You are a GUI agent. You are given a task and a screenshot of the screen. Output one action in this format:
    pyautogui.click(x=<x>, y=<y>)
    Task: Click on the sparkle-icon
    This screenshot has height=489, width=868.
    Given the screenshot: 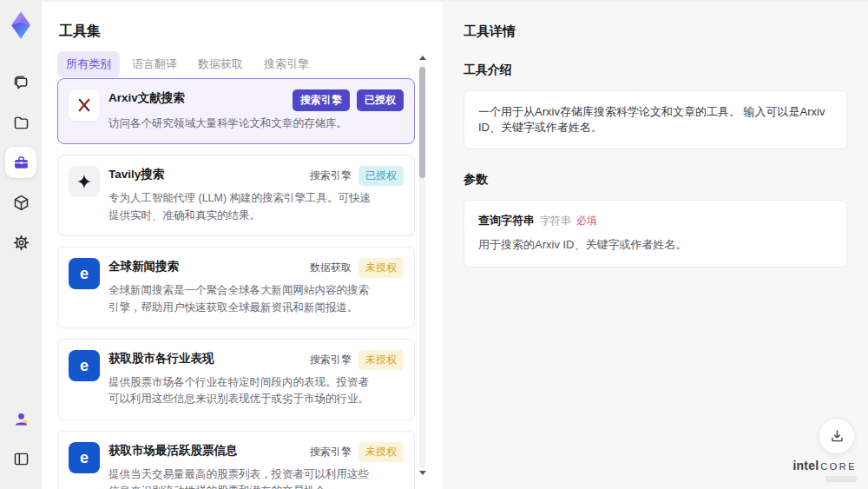 What is the action you would take?
    pyautogui.click(x=84, y=182)
    